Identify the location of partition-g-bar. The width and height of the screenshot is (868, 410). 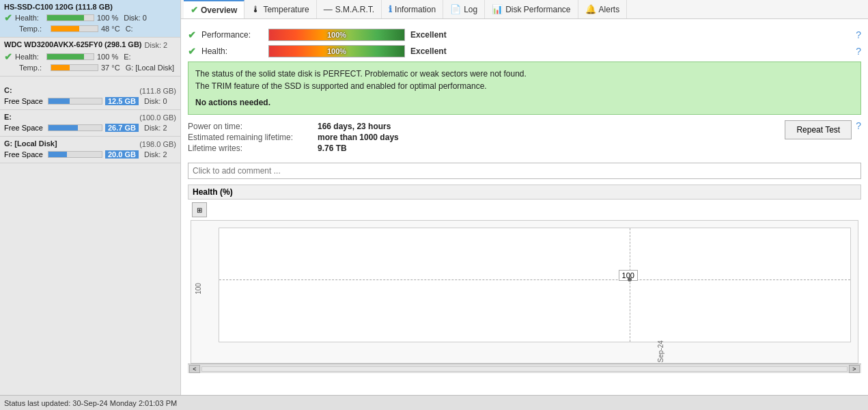
(75, 154).